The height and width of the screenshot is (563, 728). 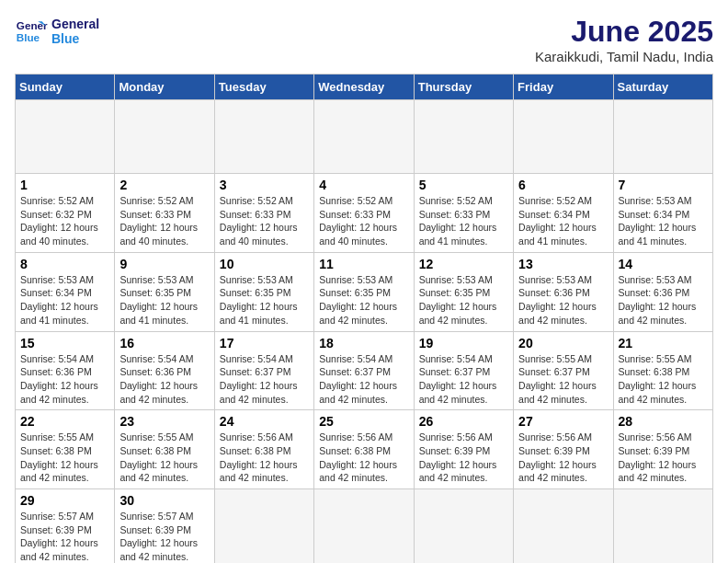 I want to click on week-row-5: 22Sunrise: 5:55 AM Sunset: 6:38 PM Dayli…, so click(x=364, y=450).